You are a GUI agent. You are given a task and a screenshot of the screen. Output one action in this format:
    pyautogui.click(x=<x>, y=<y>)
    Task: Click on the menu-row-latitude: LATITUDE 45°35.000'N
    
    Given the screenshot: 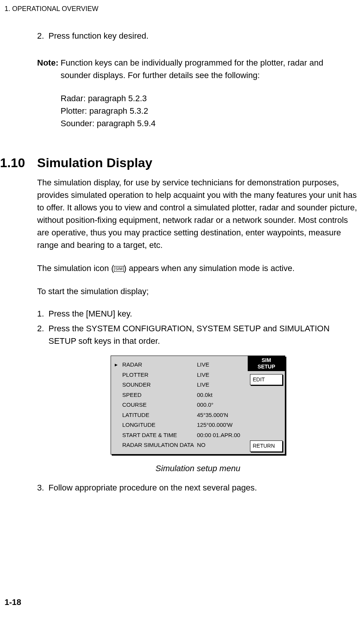 What is the action you would take?
    pyautogui.click(x=179, y=415)
    